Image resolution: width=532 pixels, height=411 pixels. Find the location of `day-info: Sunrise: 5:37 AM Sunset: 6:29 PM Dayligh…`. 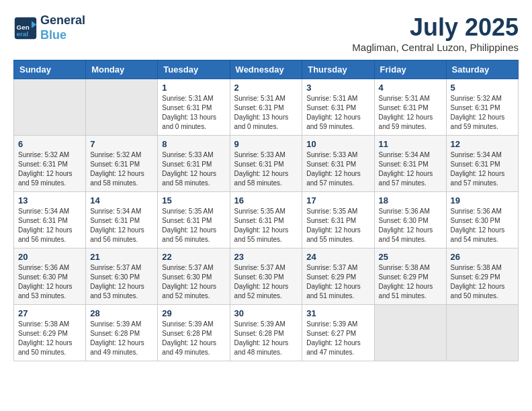

day-info: Sunrise: 5:37 AM Sunset: 6:29 PM Dayligh… is located at coordinates (338, 282).